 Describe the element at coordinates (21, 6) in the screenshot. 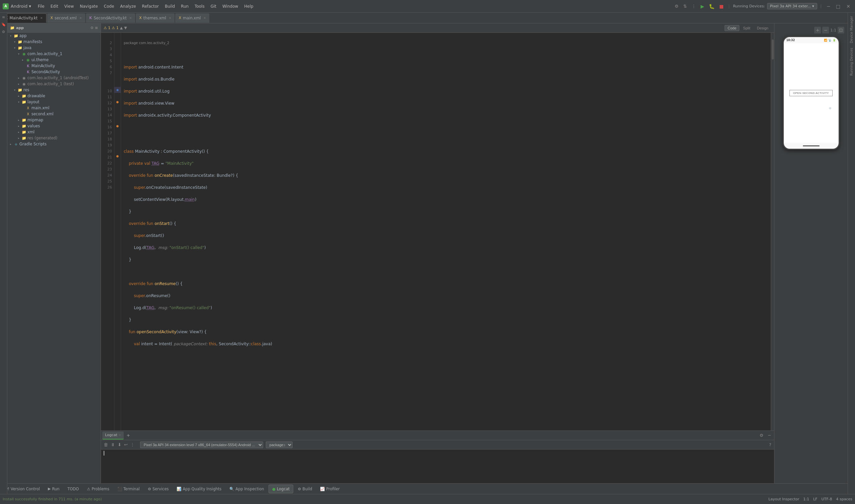

I see `project-dropdown: Android ▾` at that location.